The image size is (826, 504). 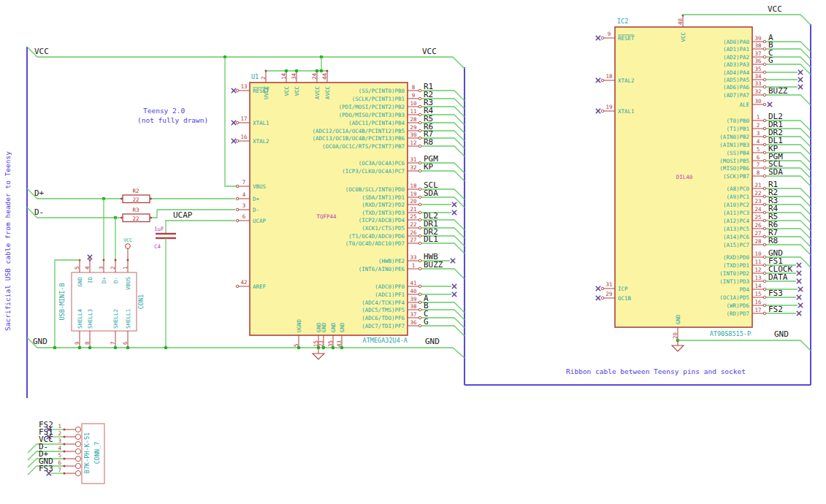 What do you see at coordinates (627, 80) in the screenshot?
I see `pin-name: XTAL2` at bounding box center [627, 80].